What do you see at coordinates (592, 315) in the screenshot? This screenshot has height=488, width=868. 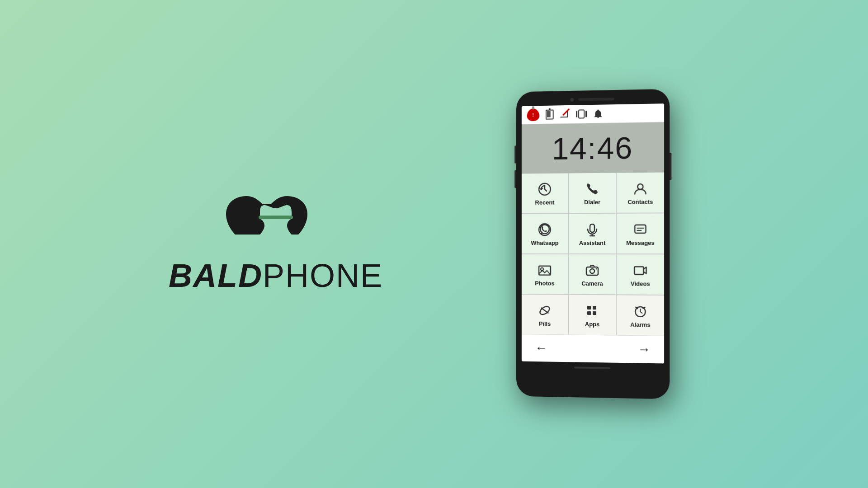 I see `apps-button: Apps` at bounding box center [592, 315].